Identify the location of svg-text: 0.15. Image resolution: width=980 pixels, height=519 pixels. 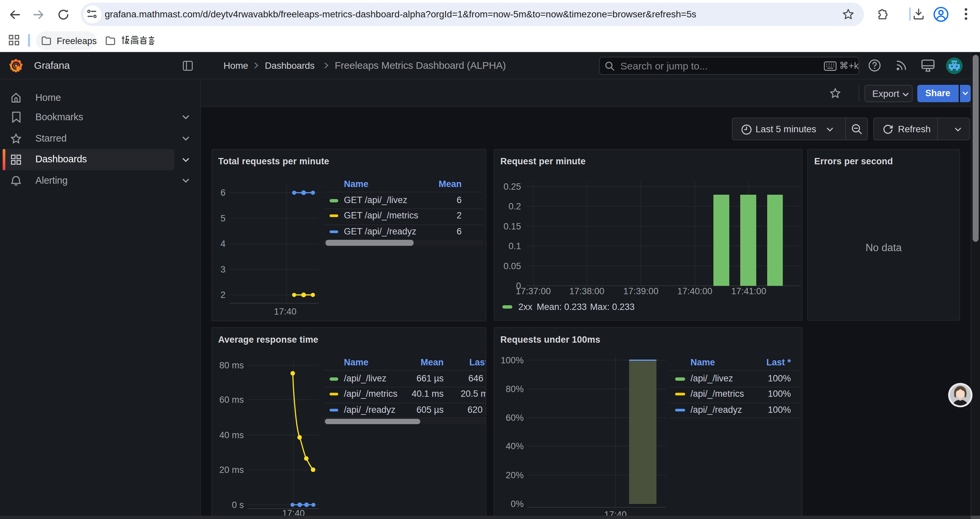
(512, 226).